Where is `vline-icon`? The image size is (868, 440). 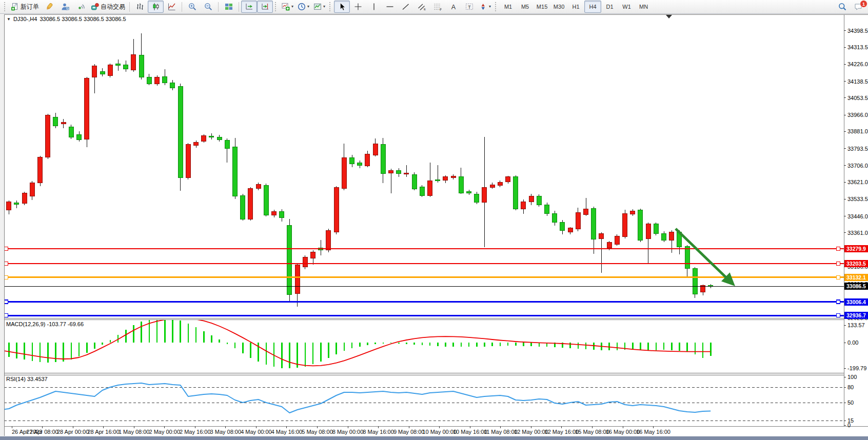
vline-icon is located at coordinates (374, 7).